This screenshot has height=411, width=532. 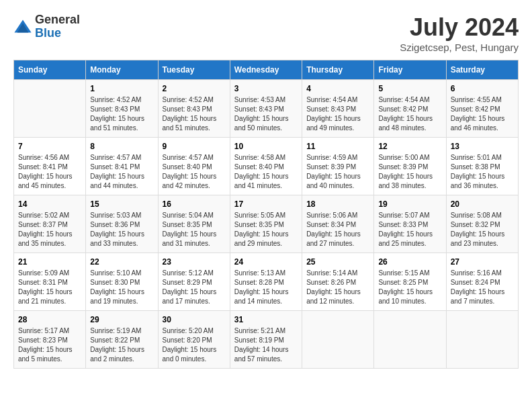 I want to click on day-info: Sunrise: 5:09 AMSunset: 8:31 PMDaylight:…, so click(x=50, y=287).